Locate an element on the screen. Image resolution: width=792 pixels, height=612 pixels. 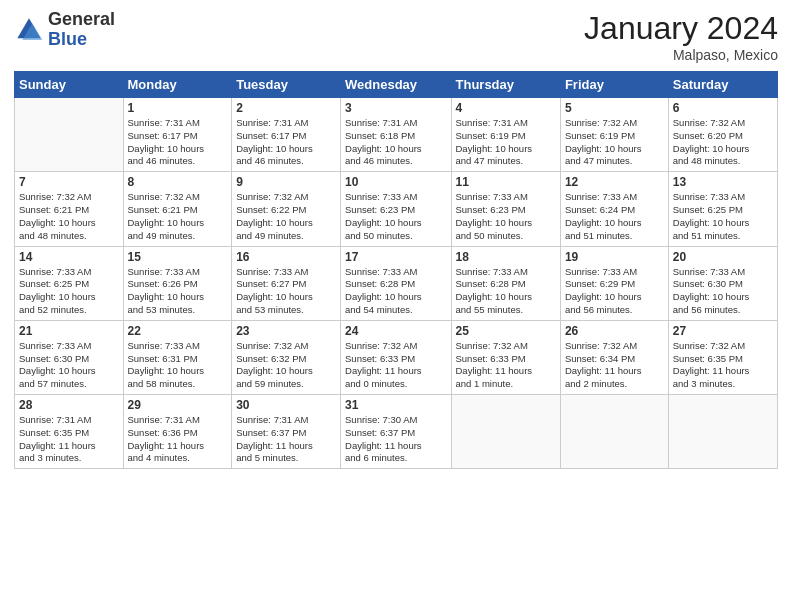
calendar-cell: 11Sunrise: 7:33 AM Sunset: 6:23 PM Dayli… is located at coordinates (506, 209).